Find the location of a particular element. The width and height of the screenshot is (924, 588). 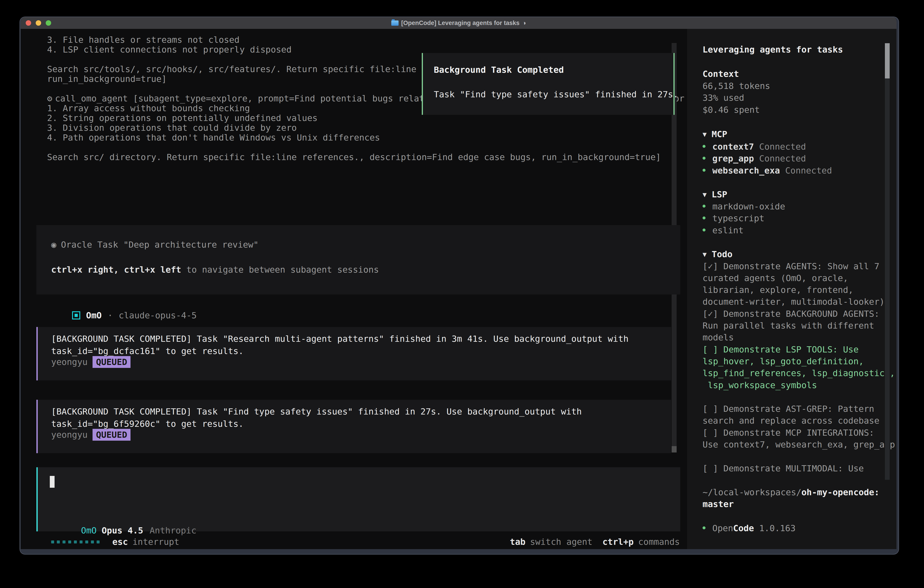

background-task-card: [BACKGROUND TASK COMPLETED] Task "Find t… is located at coordinates (354, 426).